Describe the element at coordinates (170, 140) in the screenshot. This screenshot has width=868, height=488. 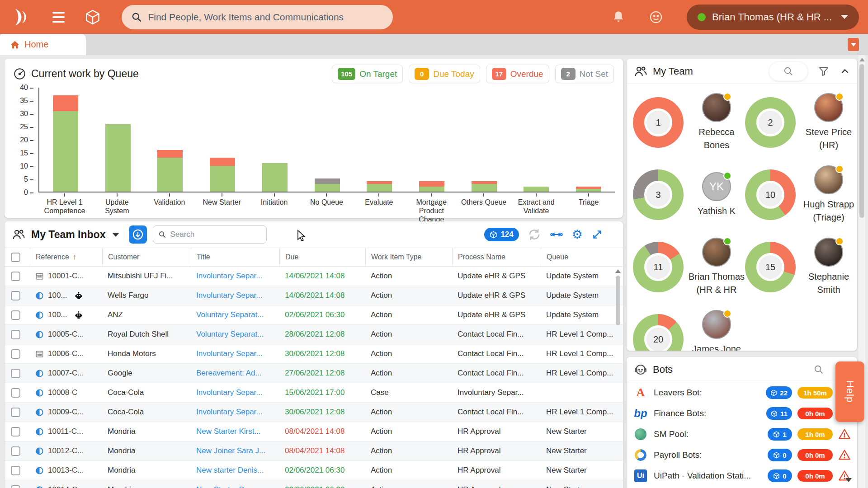
I see `bar-validation` at that location.